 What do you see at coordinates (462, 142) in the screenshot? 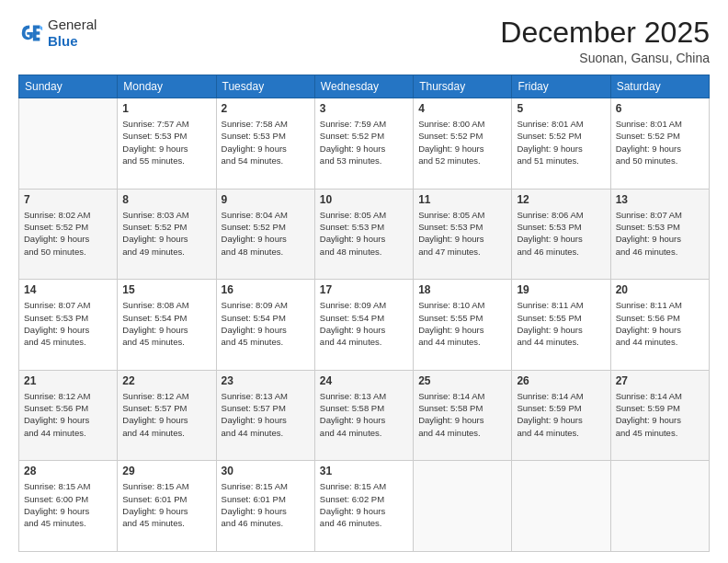
I see `day-info: Sunrise: 8:00 AM Sunset: 5:52 PM Dayligh…` at bounding box center [462, 142].